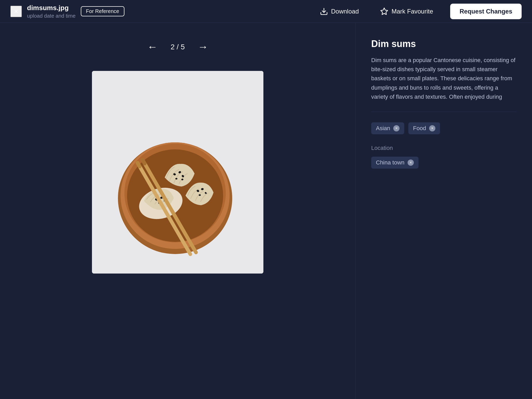 This screenshot has width=532, height=399. What do you see at coordinates (444, 148) in the screenshot?
I see `location-label: Location` at bounding box center [444, 148].